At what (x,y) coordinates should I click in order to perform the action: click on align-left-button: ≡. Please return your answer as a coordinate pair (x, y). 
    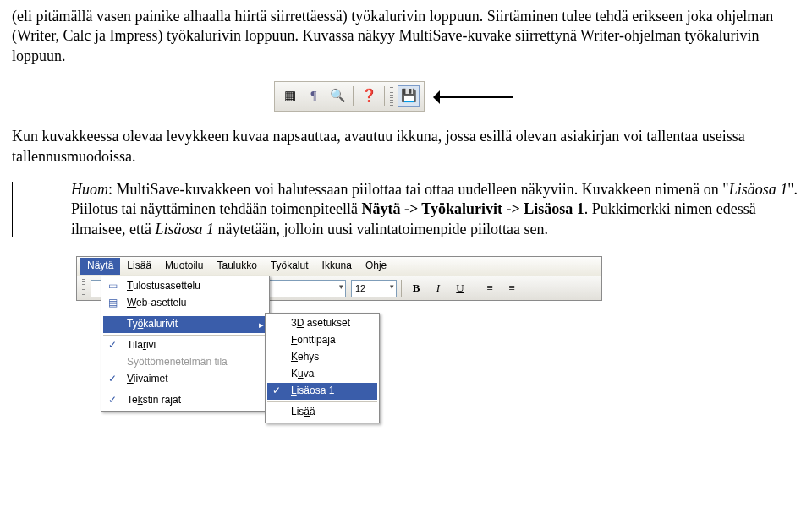
    Looking at the image, I should click on (490, 288).